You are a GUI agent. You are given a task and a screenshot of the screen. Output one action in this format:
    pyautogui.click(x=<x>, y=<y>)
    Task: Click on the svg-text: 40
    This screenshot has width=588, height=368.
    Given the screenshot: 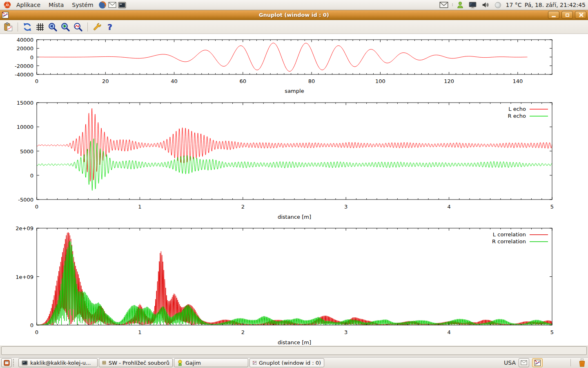 What is the action you would take?
    pyautogui.click(x=174, y=81)
    